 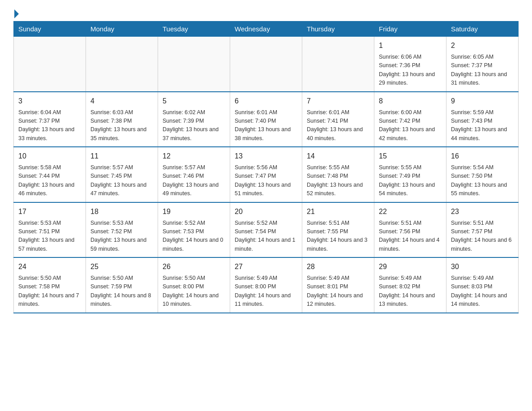 What do you see at coordinates (410, 181) in the screenshot?
I see `day-info: Sunrise: 5:55 AM Sunset: 7:49 PM Dayligh…` at bounding box center [410, 181].